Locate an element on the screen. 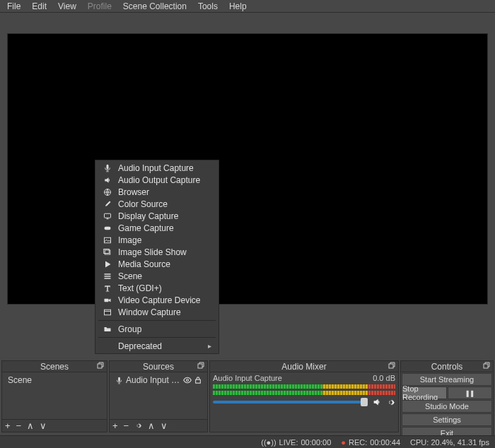 This screenshot has width=495, height=448. ctx-label: Audio Output Capture is located at coordinates (159, 180).